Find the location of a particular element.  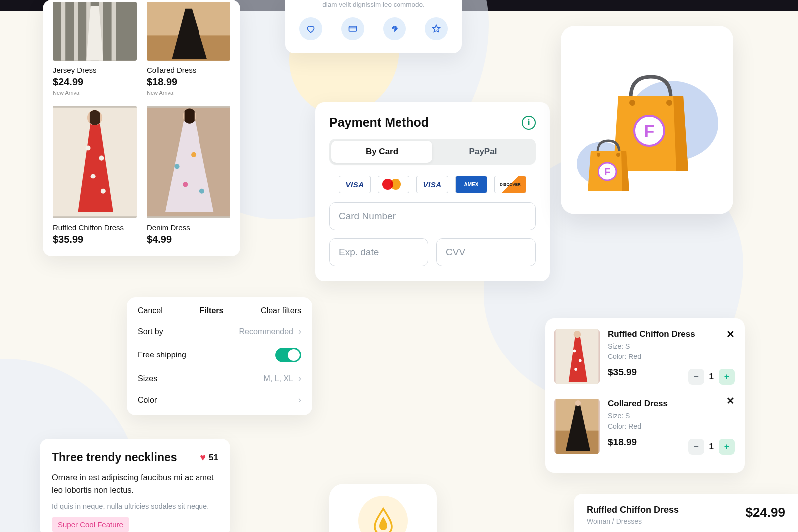

filter-row-color: Color › is located at coordinates (219, 400).